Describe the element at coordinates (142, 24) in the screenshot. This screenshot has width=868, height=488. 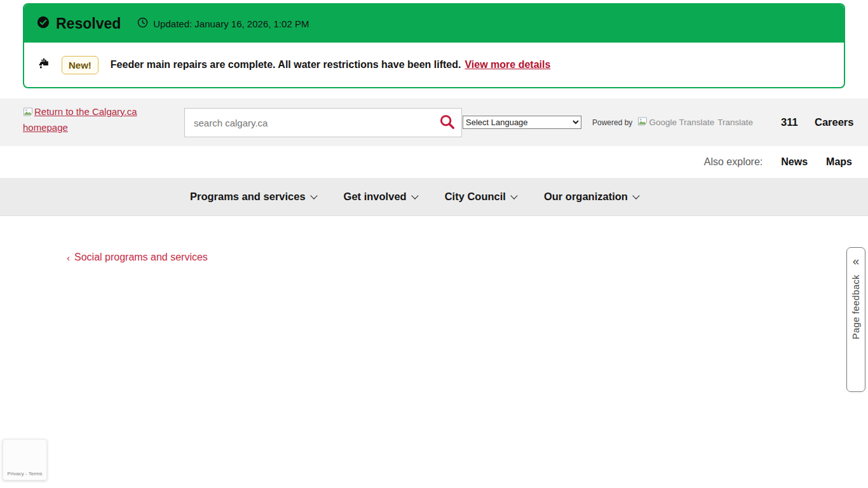
I see `clock-icon` at that location.